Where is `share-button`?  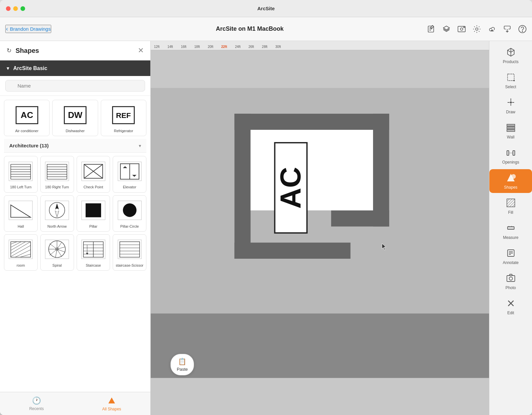
share-button is located at coordinates (507, 29).